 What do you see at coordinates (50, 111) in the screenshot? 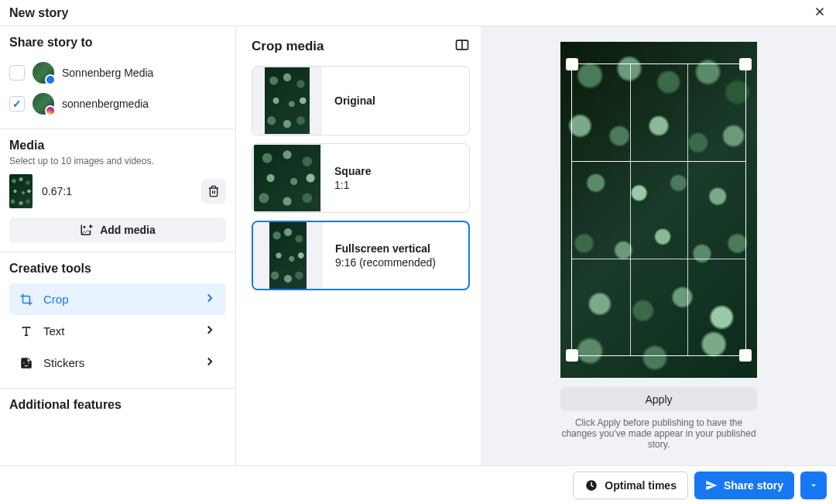
I see `instagram-badge-icon` at bounding box center [50, 111].